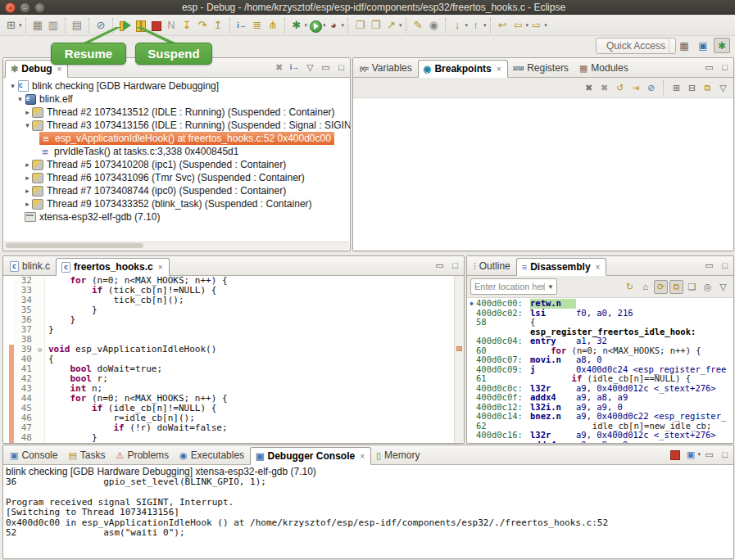  I want to click on pin-view-icon: ◎, so click(708, 287).